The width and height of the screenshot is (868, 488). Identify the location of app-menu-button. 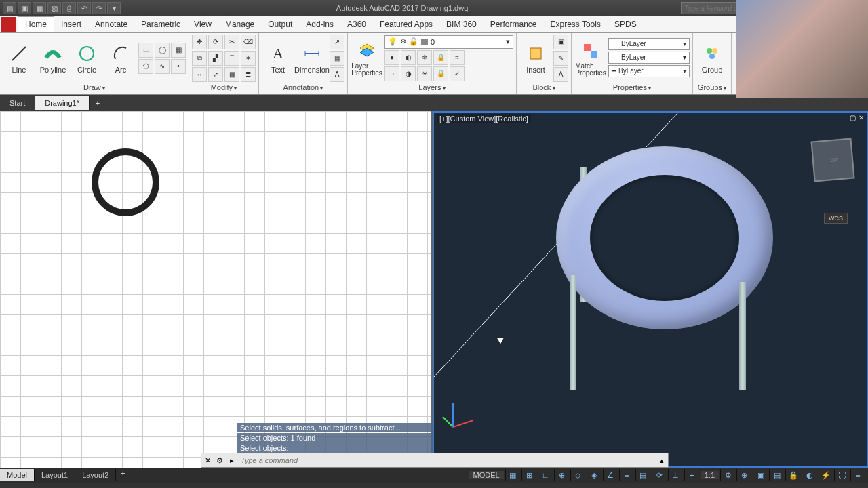
(9, 24).